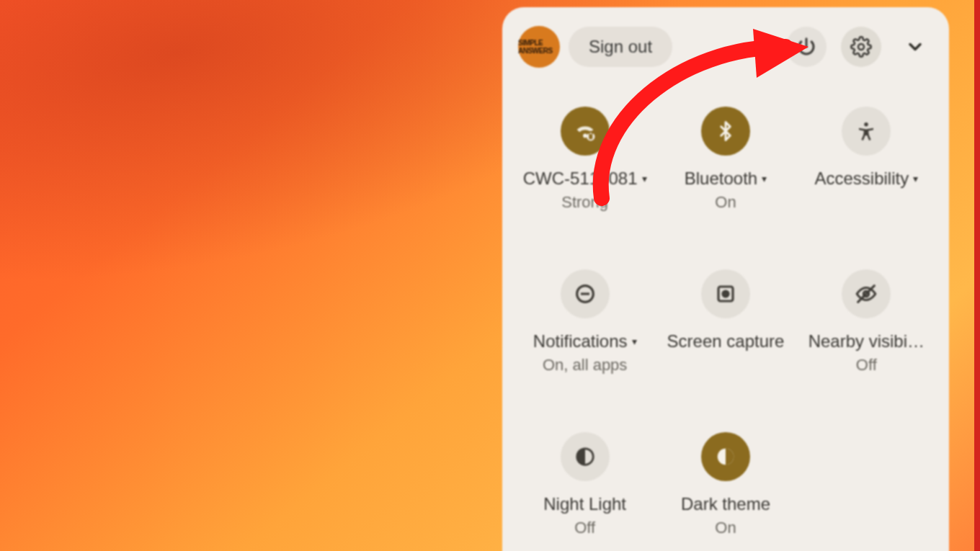 Image resolution: width=980 pixels, height=551 pixels. Describe the element at coordinates (866, 179) in the screenshot. I see `accessibility-label: Accessibility▾` at that location.